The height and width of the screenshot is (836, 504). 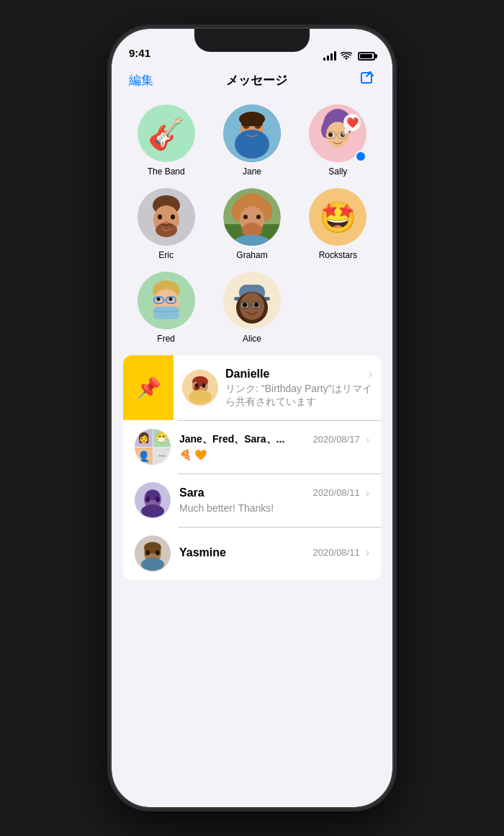 What do you see at coordinates (299, 374) in the screenshot?
I see `danielle-header: Danielle ›` at bounding box center [299, 374].